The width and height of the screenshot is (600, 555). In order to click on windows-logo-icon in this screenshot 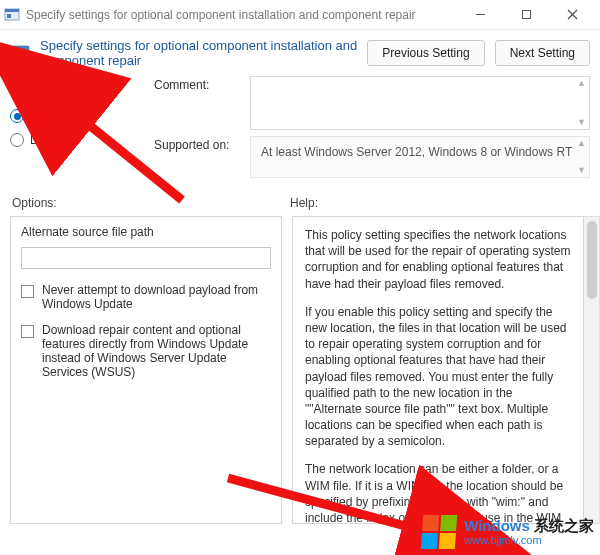, I will do `click(439, 532)`.